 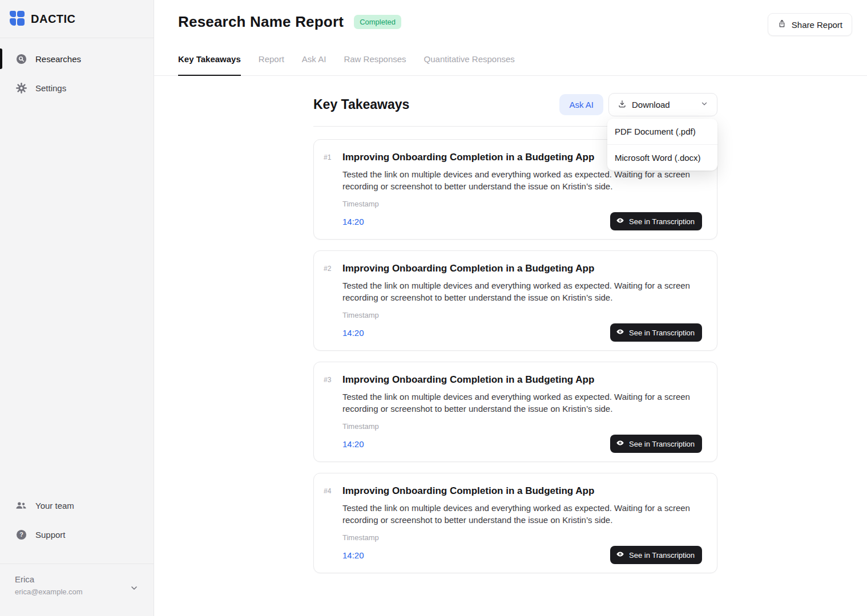 What do you see at coordinates (49, 592) in the screenshot?
I see `user-email: erica@example.com` at bounding box center [49, 592].